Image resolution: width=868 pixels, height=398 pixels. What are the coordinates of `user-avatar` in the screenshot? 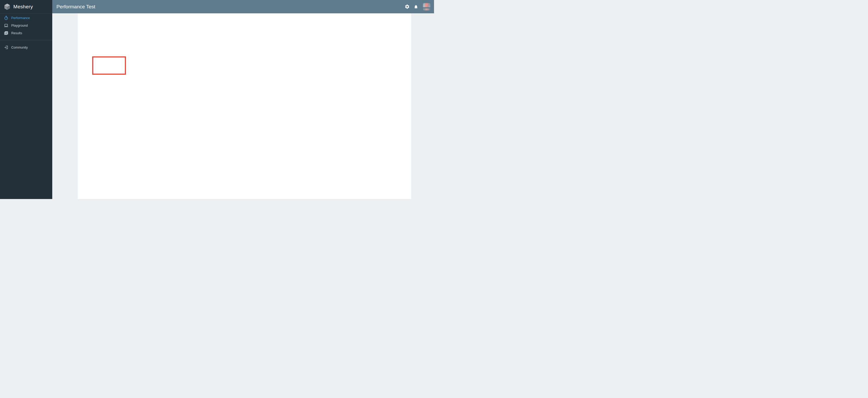 It's located at (427, 7).